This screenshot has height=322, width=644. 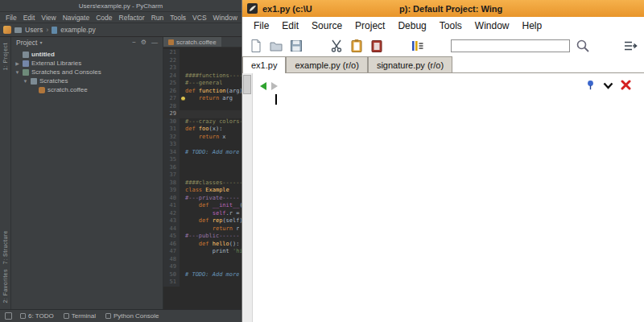 What do you see at coordinates (26, 64) in the screenshot?
I see `library-icon` at bounding box center [26, 64].